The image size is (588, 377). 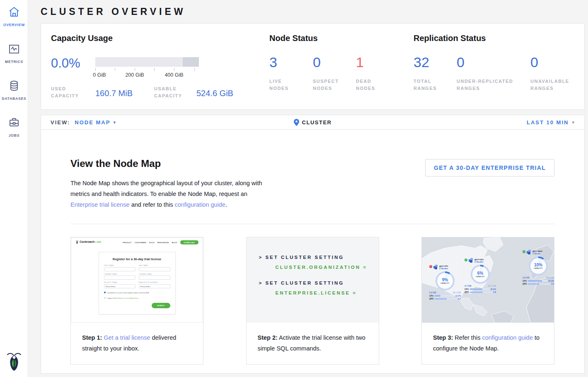 I want to click on sidebar-item-databases: DATABASES, so click(x=14, y=89).